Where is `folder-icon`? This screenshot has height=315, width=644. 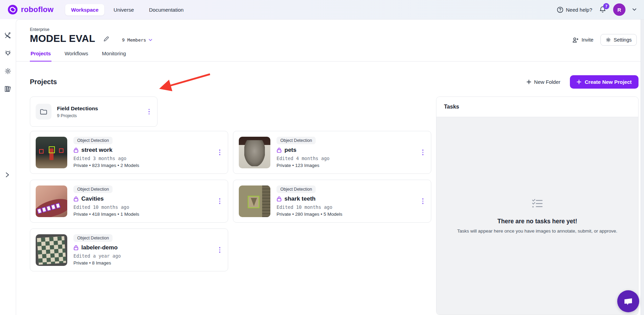 folder-icon is located at coordinates (44, 112).